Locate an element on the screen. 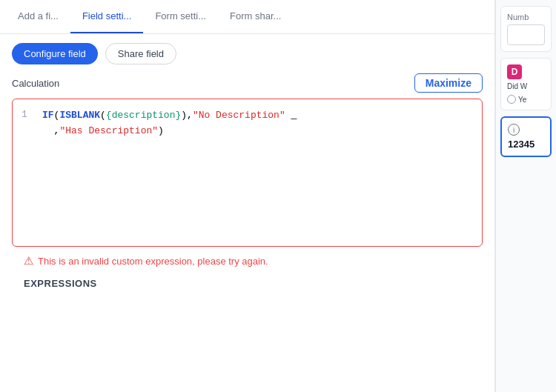 Image resolution: width=556 pixels, height=392 pixels. d-card: D Did W Ye is located at coordinates (526, 84).